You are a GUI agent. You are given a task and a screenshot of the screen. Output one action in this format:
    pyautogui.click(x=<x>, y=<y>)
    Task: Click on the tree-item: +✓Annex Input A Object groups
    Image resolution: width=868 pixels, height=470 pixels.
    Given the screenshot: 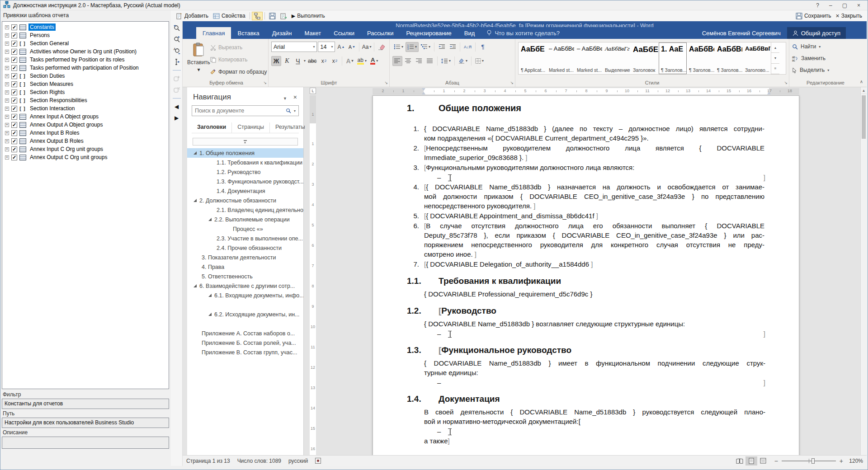 What is the action you would take?
    pyautogui.click(x=85, y=117)
    